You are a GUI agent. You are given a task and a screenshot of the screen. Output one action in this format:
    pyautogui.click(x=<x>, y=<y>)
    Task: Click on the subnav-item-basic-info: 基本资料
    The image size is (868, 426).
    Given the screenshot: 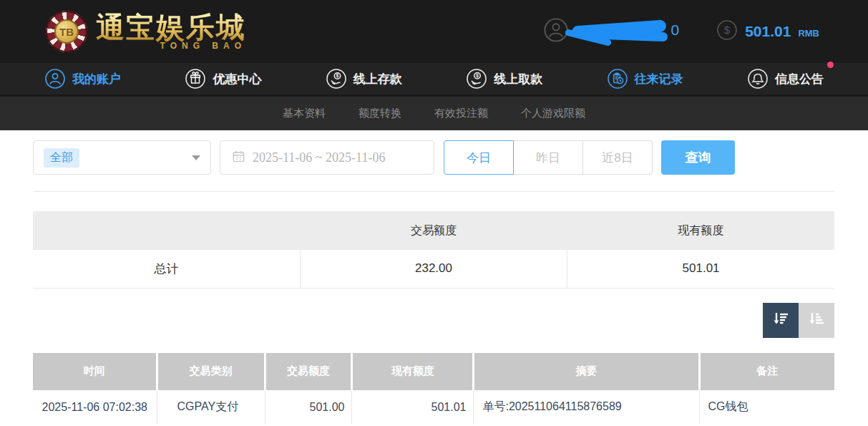 What is the action you would take?
    pyautogui.click(x=304, y=113)
    